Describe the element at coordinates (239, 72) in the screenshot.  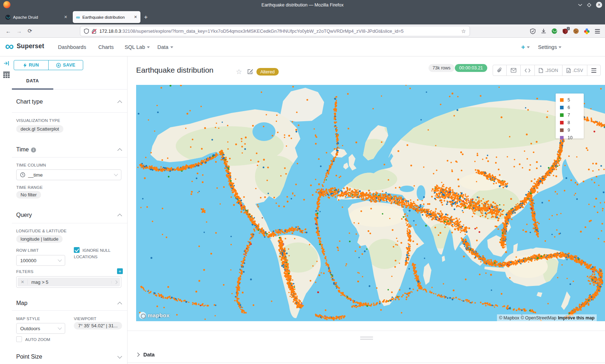
I see `favorite-star-icon: ☆` at that location.